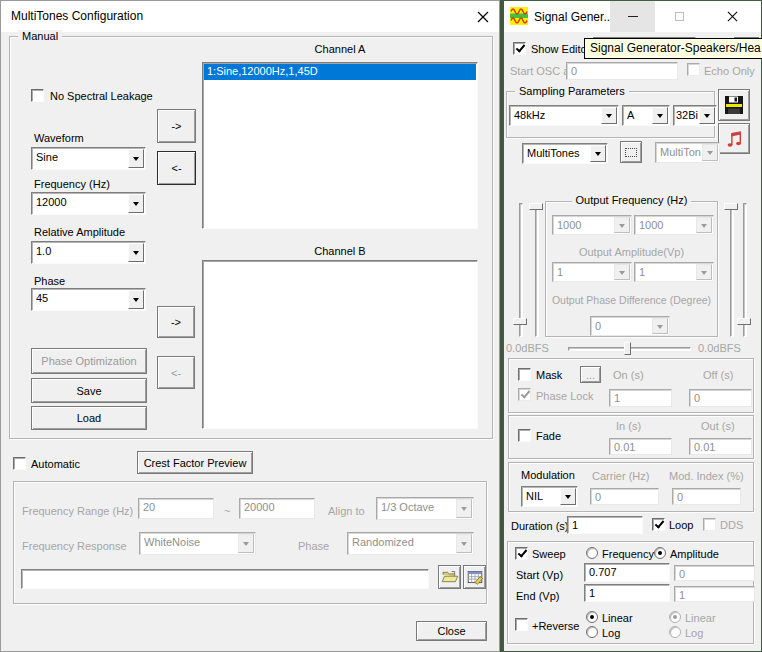 The height and width of the screenshot is (652, 762). I want to click on balance-a-slider-track, so click(537, 270).